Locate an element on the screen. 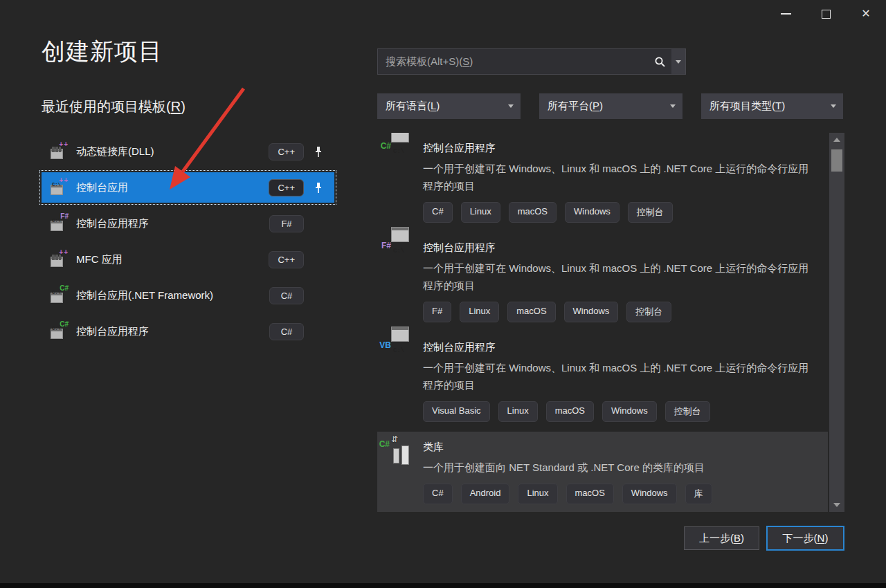 This screenshot has height=588, width=886. scroll-down-arrow is located at coordinates (837, 505).